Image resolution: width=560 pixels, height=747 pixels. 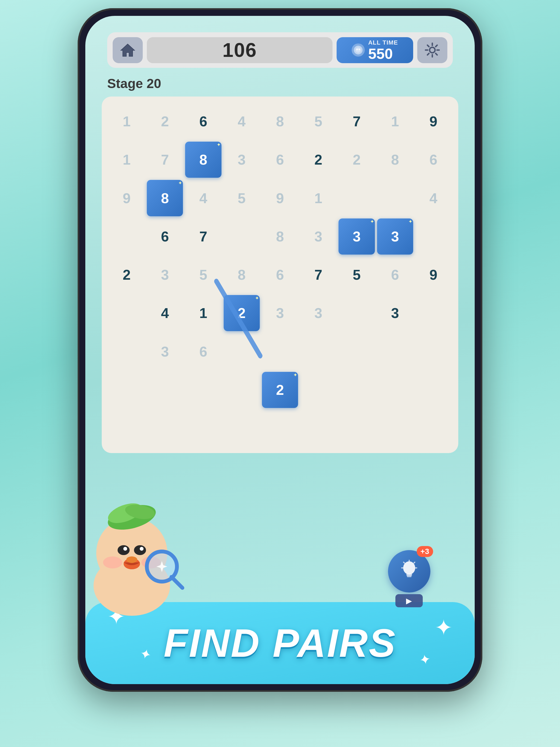 I want to click on hint-play-button: ▶, so click(x=409, y=600).